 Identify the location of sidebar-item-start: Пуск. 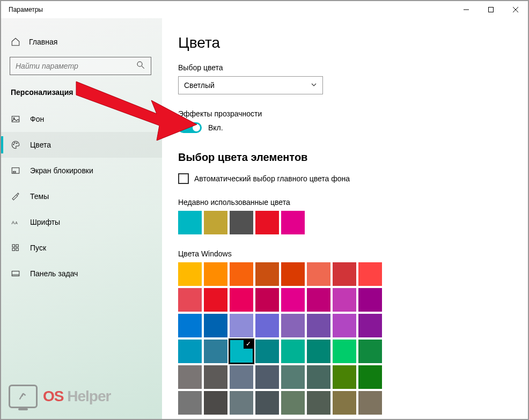
(82, 248).